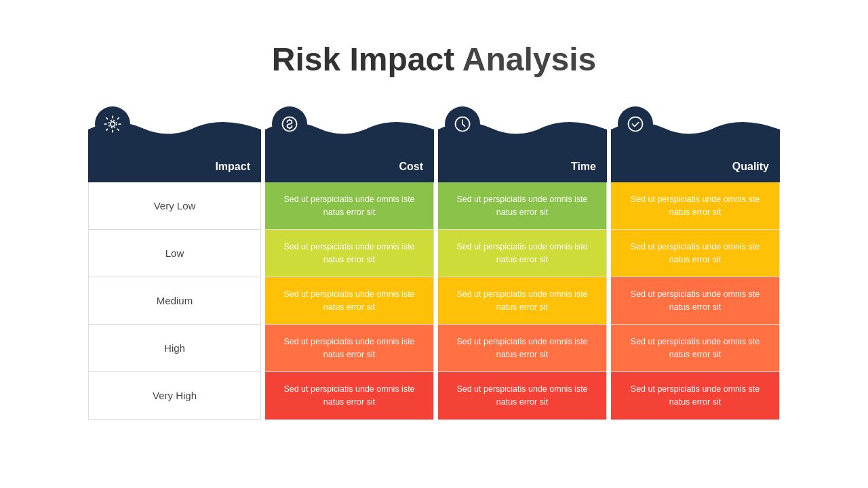 Image resolution: width=868 pixels, height=488 pixels. I want to click on time-cell-1: Sed ut perspiciatis unde omnis iste natu…, so click(522, 253).